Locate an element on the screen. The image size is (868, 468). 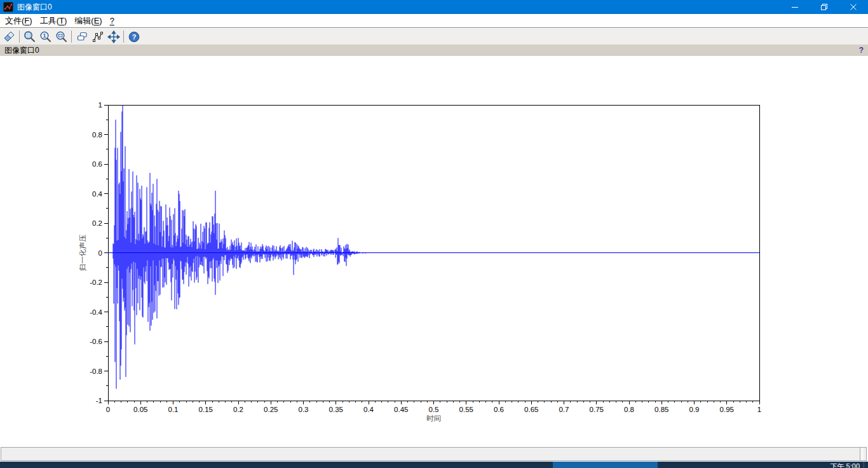
taskbar-clock: 下午 5:00 is located at coordinates (845, 465).